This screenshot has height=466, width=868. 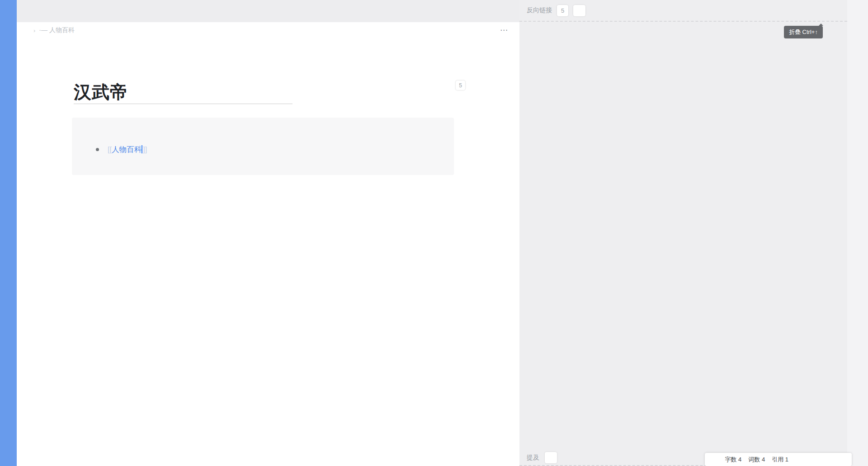 What do you see at coordinates (803, 32) in the screenshot?
I see `collapse-tooltip: 折叠 Ctrl+↑` at bounding box center [803, 32].